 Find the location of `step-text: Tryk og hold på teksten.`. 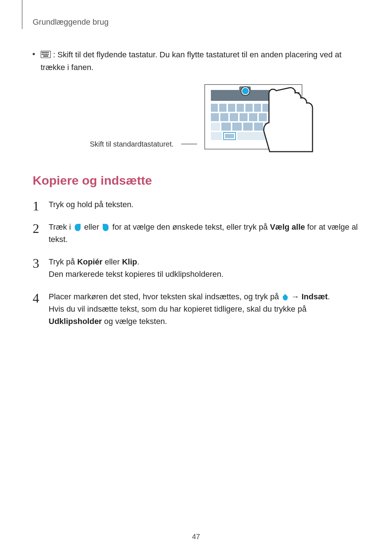

step-text: Tryk og hold på teksten. is located at coordinates (91, 205).